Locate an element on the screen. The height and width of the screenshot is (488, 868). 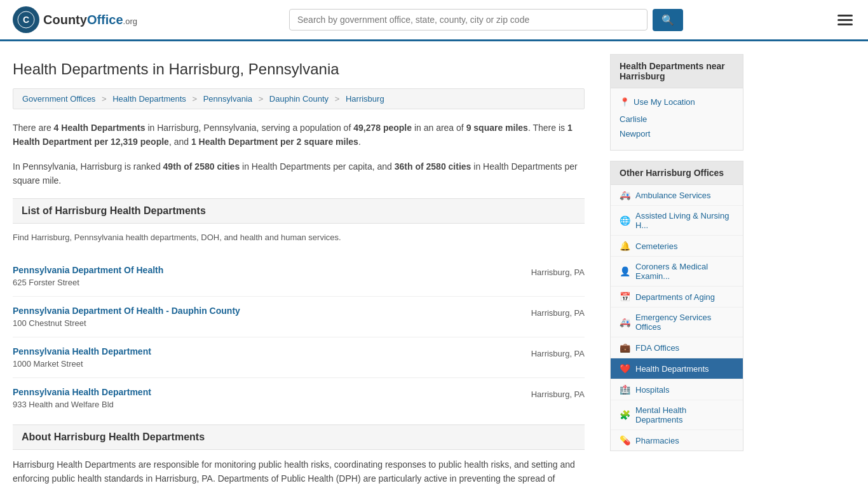
listing-entry: Pennsylvania Health Department 1000 Mark… is located at coordinates (299, 358).